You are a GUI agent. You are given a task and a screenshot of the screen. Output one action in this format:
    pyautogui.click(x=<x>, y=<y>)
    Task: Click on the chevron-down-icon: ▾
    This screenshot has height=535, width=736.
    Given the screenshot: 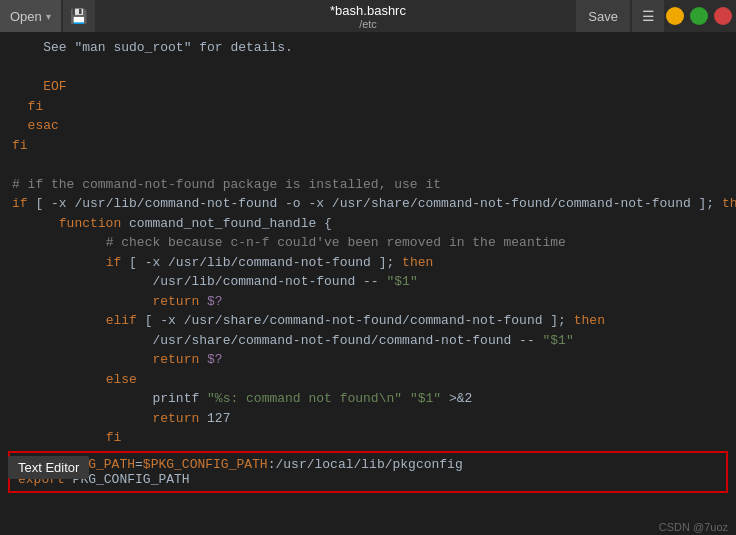 What is the action you would take?
    pyautogui.click(x=48, y=16)
    